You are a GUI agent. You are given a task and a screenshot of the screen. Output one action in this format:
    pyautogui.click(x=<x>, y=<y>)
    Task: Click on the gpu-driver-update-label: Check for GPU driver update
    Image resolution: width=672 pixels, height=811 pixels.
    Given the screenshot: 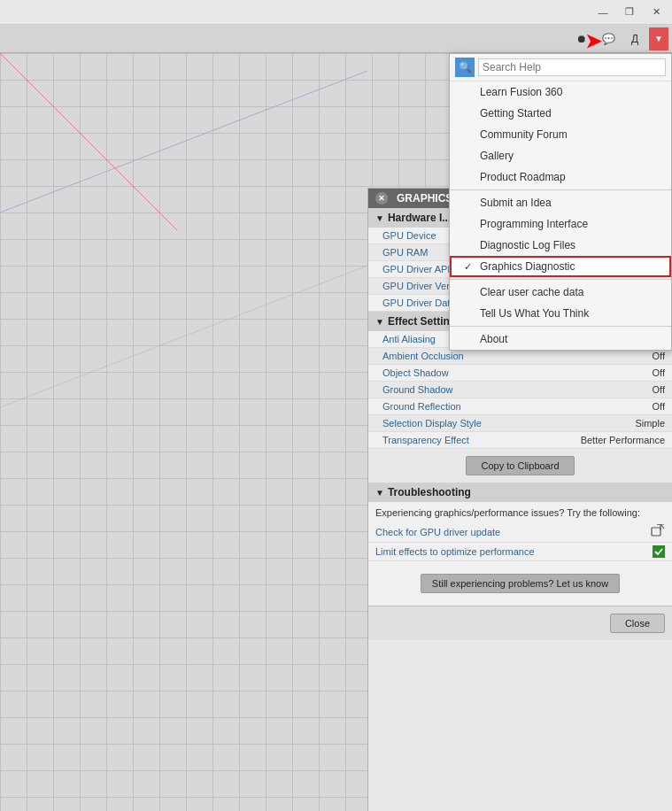 What is the action you would take?
    pyautogui.click(x=514, y=532)
    